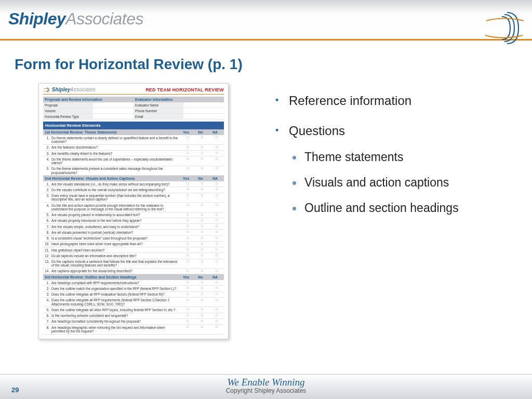 This screenshot has height=399, width=532. What do you see at coordinates (134, 250) in the screenshot?
I see `question-row: 11.Has gratuitous clipart been avoided?` at bounding box center [134, 250].